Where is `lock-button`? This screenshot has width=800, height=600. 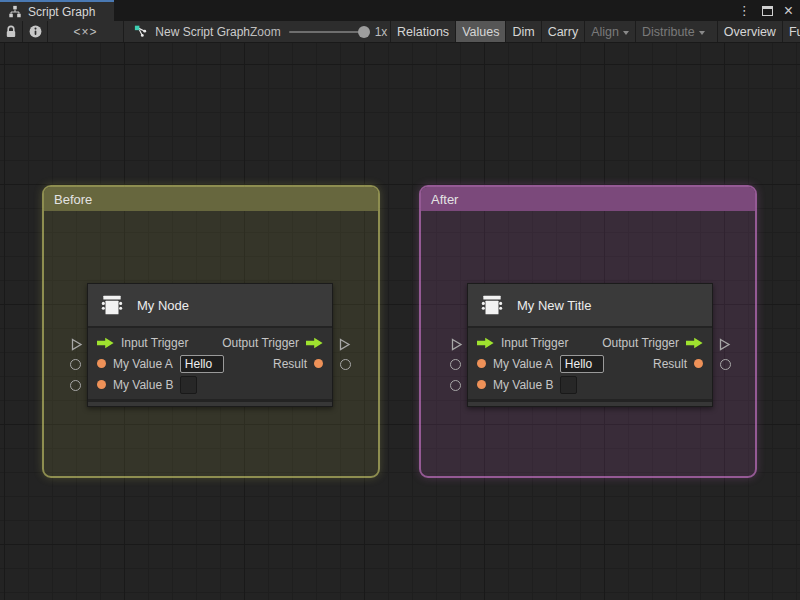 lock-button is located at coordinates (12, 32).